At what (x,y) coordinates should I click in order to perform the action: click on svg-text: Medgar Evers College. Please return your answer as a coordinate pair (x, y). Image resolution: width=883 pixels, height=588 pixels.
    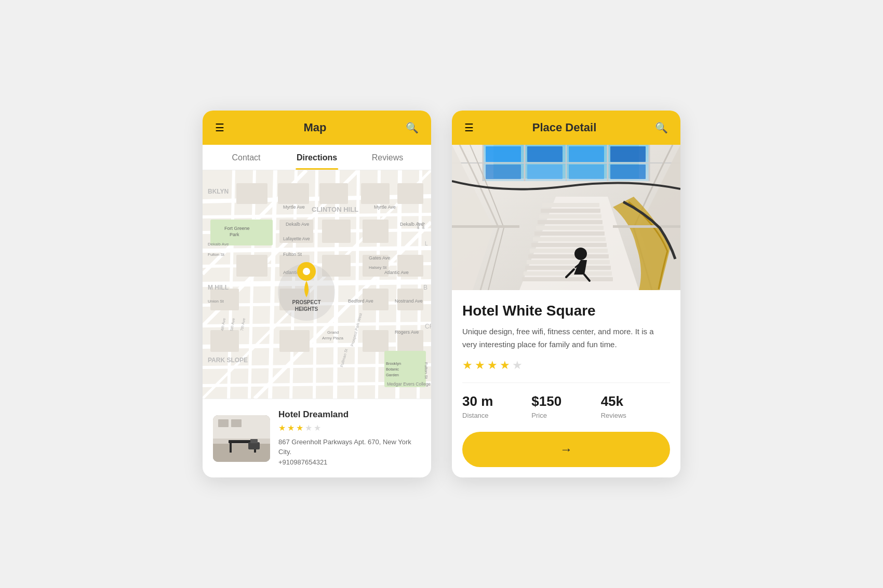
    Looking at the image, I should click on (409, 384).